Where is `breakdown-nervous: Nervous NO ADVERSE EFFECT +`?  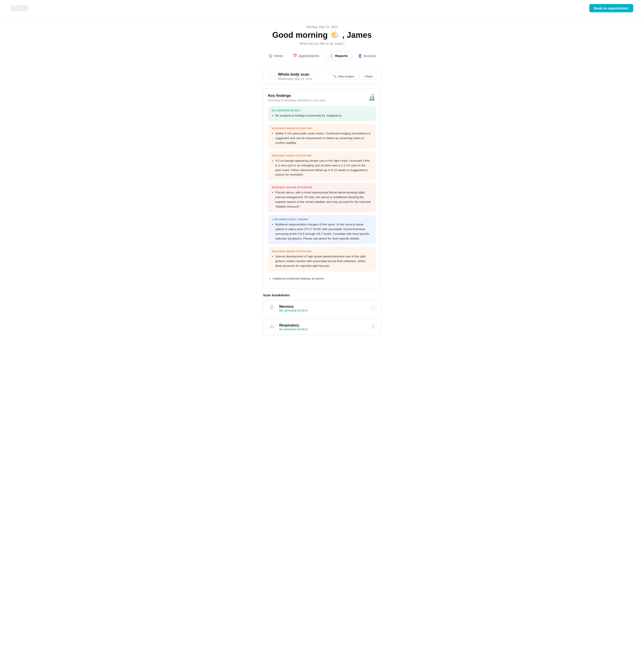
breakdown-nervous: Nervous NO ADVERSE EFFECT + is located at coordinates (322, 308).